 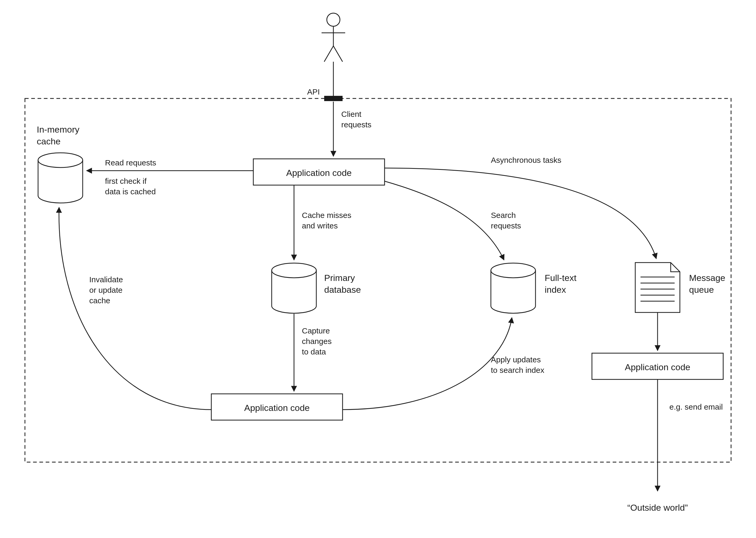 What do you see at coordinates (658, 367) in the screenshot?
I see `node-app-right-label: Application code` at bounding box center [658, 367].